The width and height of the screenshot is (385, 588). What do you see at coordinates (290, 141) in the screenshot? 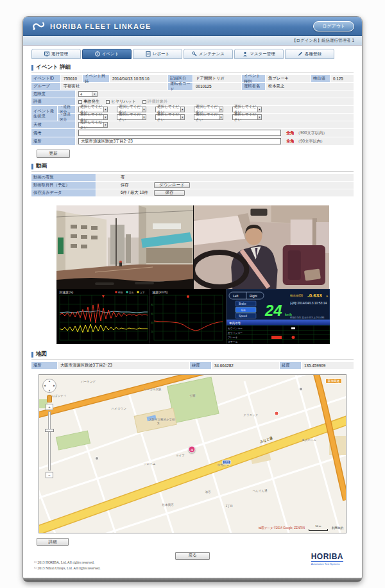
I see `place-hint-em: 全角` at bounding box center [290, 141].